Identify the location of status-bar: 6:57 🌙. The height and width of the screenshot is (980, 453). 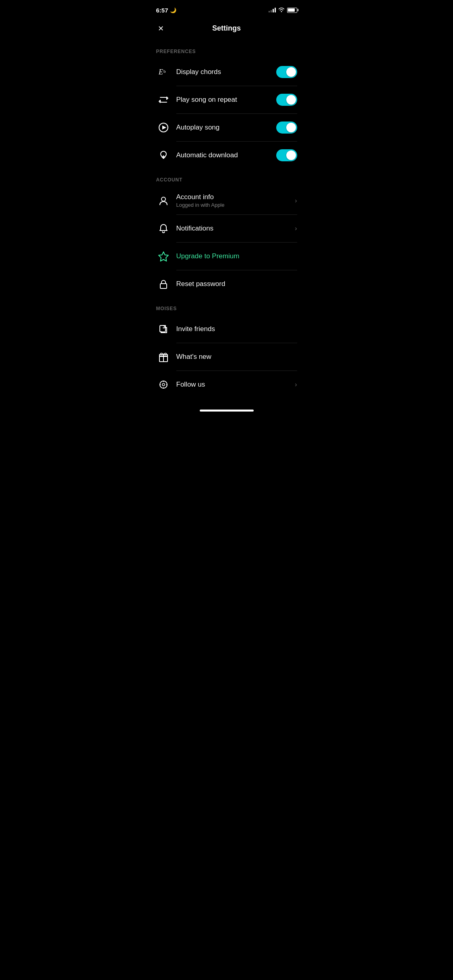
(227, 9).